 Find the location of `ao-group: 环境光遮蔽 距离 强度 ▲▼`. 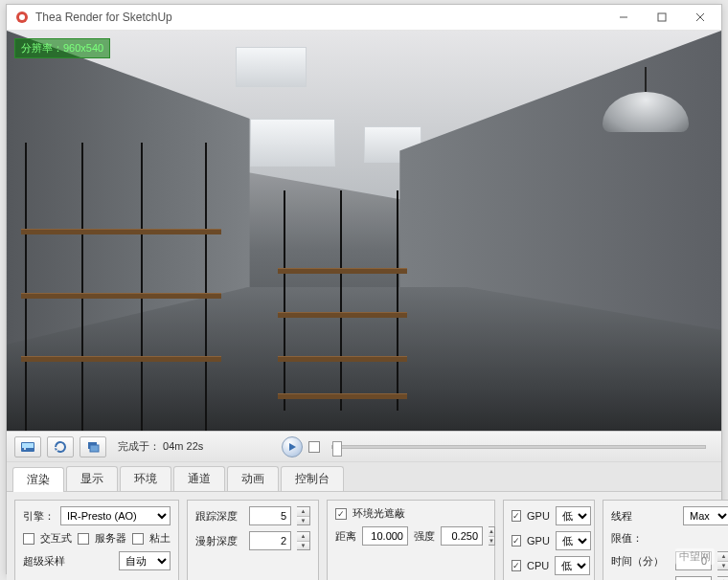

ao-group: 环境光遮蔽 距离 强度 ▲▼ is located at coordinates (411, 540).